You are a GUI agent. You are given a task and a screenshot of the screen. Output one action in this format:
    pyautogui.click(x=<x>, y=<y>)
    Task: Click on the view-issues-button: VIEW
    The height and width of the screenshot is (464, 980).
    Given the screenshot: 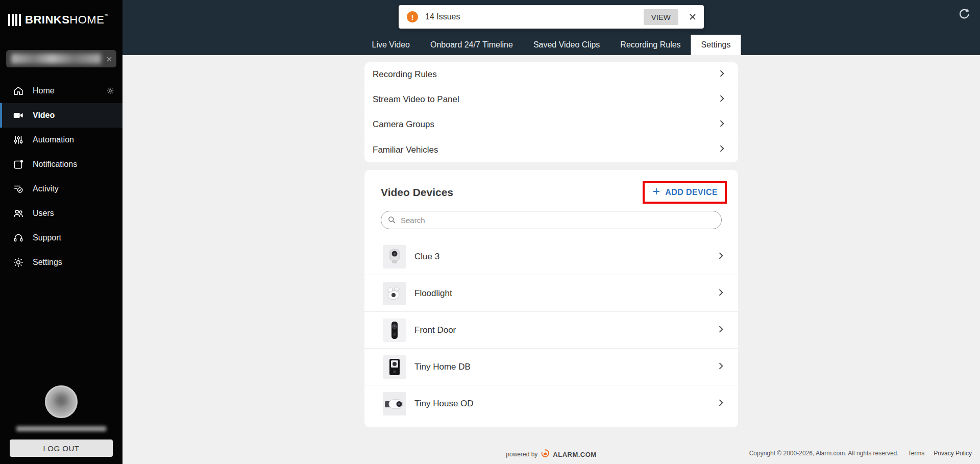 What is the action you would take?
    pyautogui.click(x=661, y=17)
    